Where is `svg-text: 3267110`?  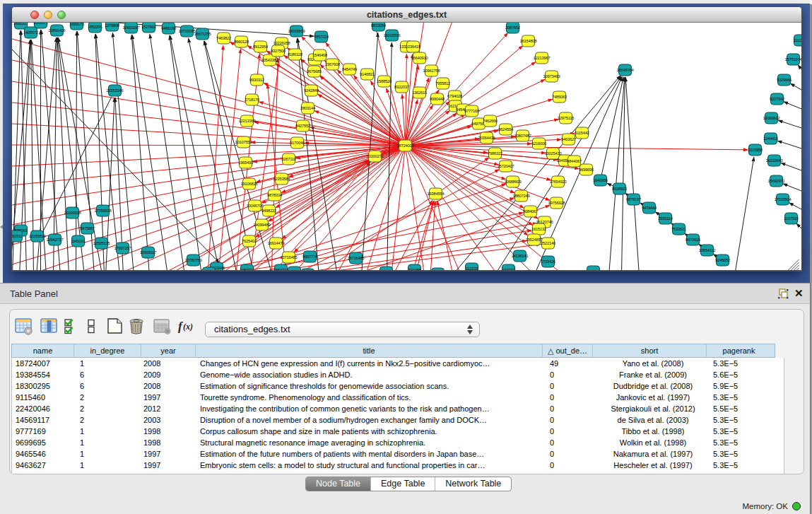 svg-text: 3267110 is located at coordinates (288, 159).